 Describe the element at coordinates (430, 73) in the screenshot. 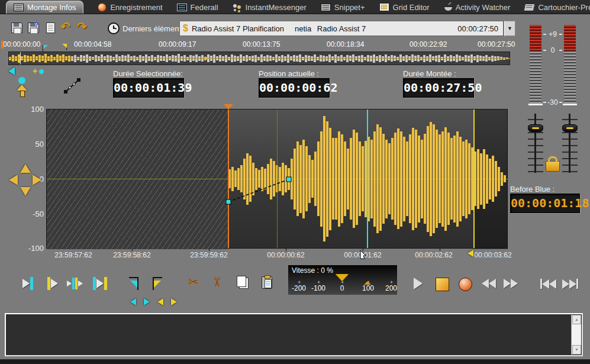

I see `montage-duration-label: Durée Montée :` at that location.